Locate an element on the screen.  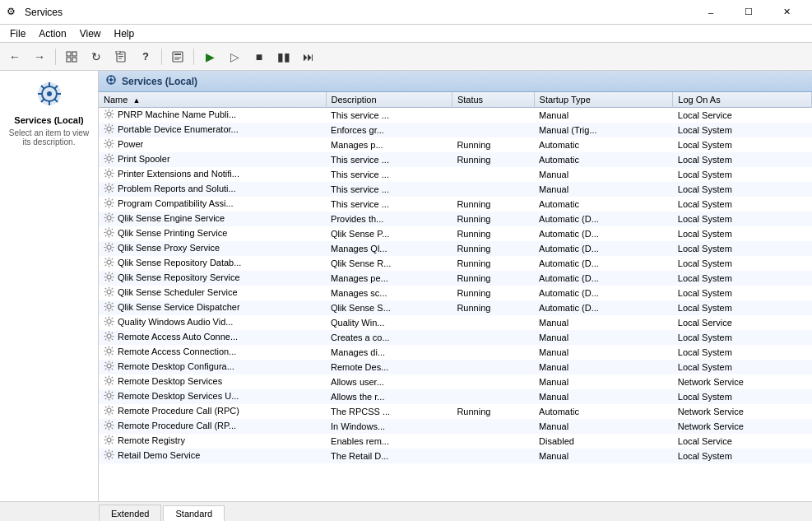
table-row: Remote Desktop Services Allows user... M… is located at coordinates (456, 382).